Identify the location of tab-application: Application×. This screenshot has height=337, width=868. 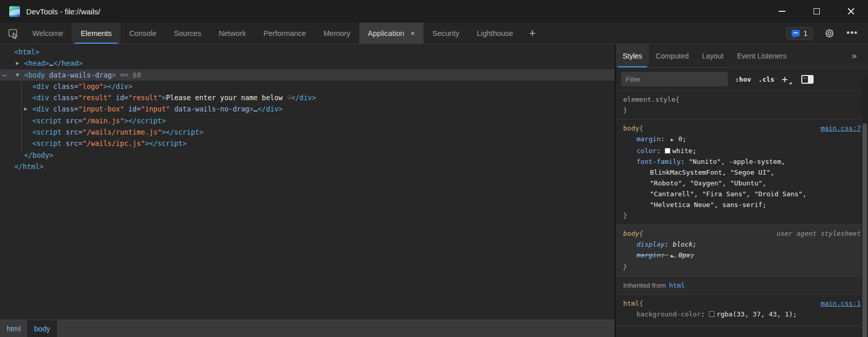
(392, 33).